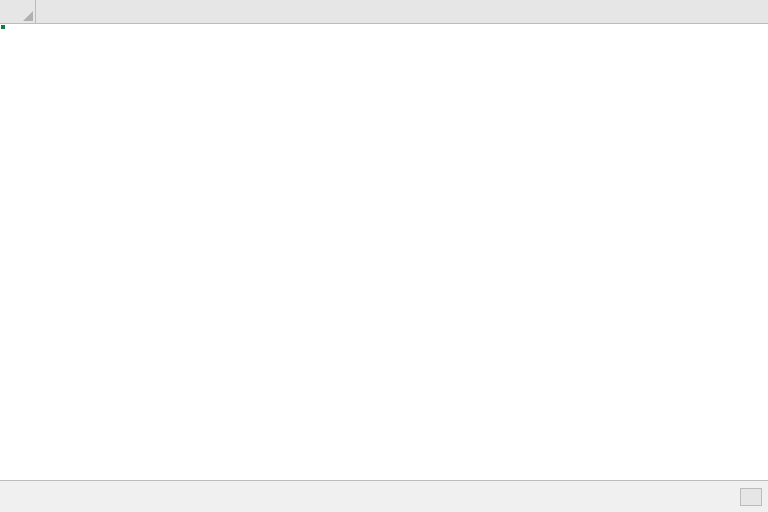  What do you see at coordinates (384, 496) in the screenshot?
I see `sheet-tab-bar` at bounding box center [384, 496].